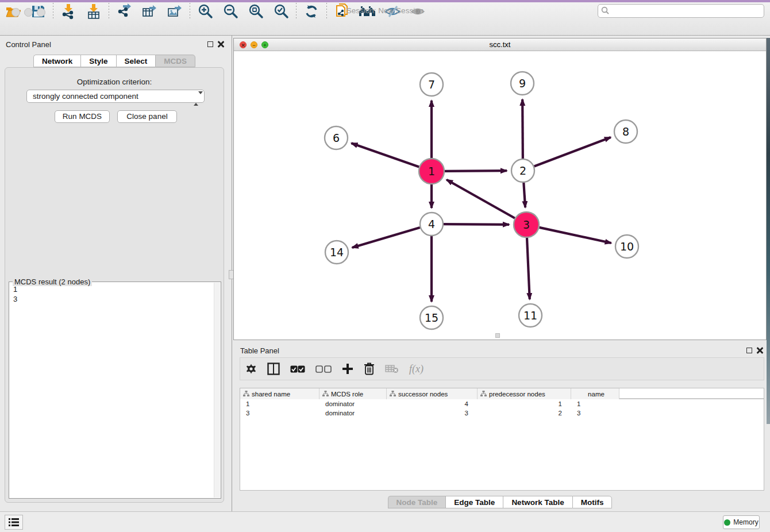  What do you see at coordinates (432, 84) in the screenshot?
I see `svg-text: 7` at bounding box center [432, 84].